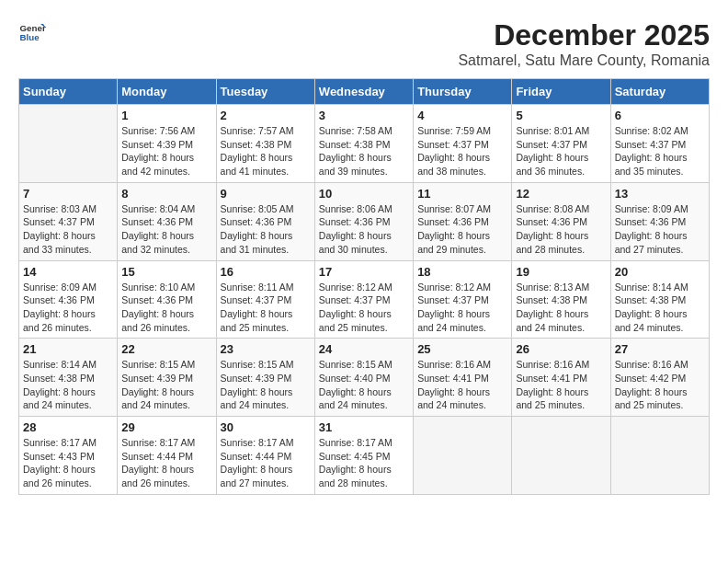 The image size is (728, 563). Describe the element at coordinates (364, 92) in the screenshot. I see `calendar-header-row: Sunday Monday Tuesday Wednesday Thursday…` at that location.